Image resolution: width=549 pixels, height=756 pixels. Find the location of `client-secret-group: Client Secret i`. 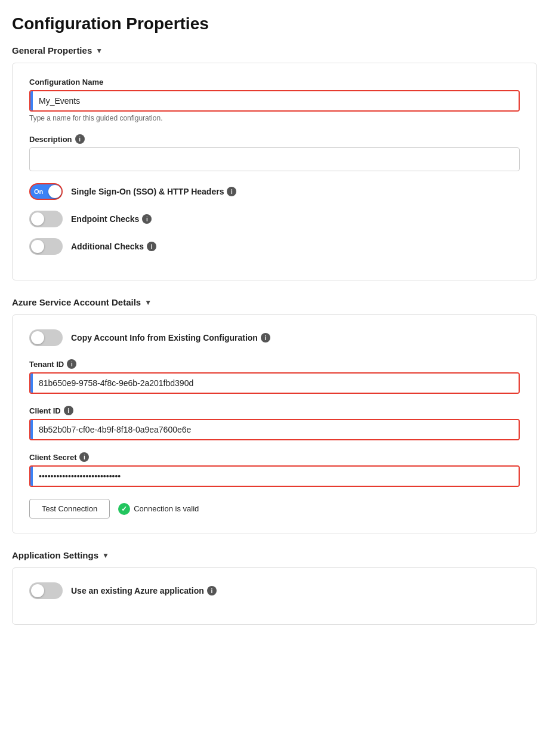

client-secret-group: Client Secret i is located at coordinates (274, 470).